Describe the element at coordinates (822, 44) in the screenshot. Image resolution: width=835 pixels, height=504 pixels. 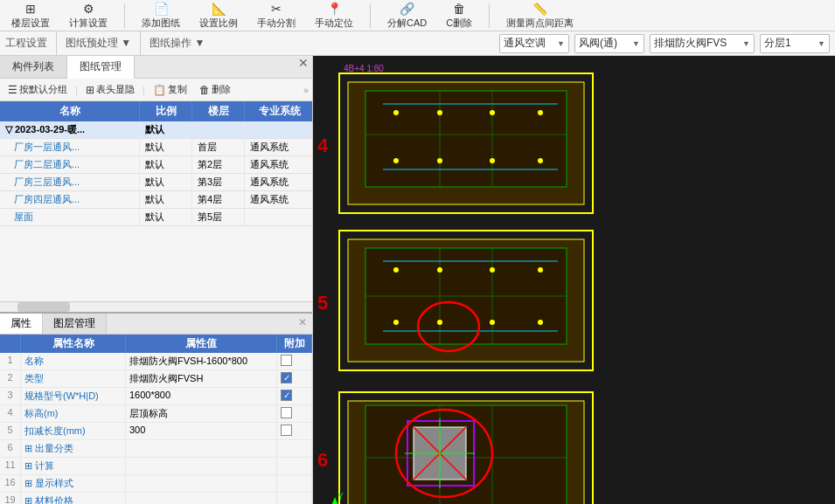
I see `layer-arrow: ▼` at that location.